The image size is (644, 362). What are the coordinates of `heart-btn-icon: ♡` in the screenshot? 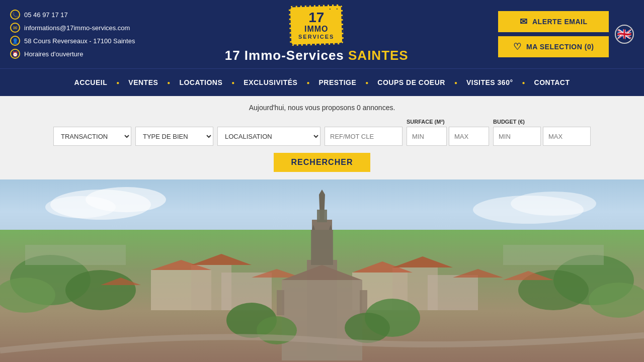 It's located at (517, 47).